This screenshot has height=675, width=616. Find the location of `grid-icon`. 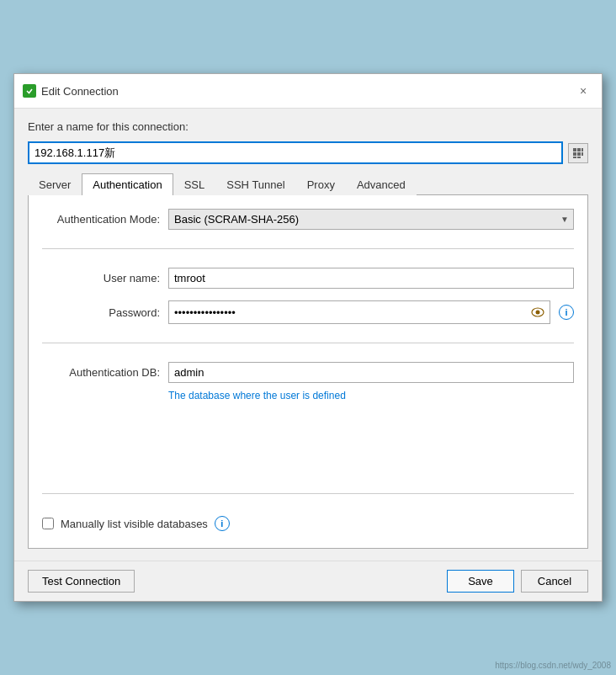

grid-icon is located at coordinates (578, 153).